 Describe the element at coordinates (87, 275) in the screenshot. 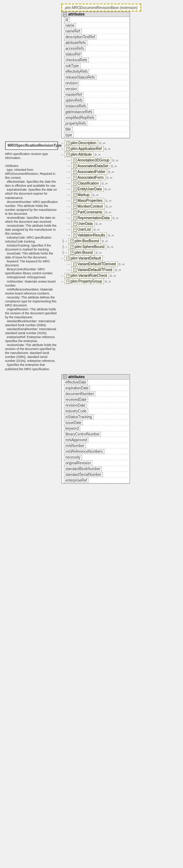

I see `element-box: +plim:VariantRuleCheck` at that location.